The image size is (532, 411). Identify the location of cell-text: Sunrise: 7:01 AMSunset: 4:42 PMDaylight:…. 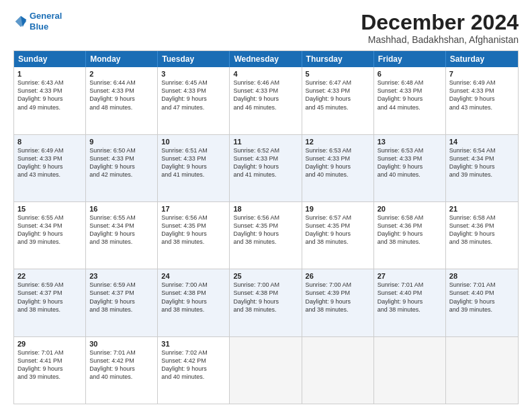
(122, 365).